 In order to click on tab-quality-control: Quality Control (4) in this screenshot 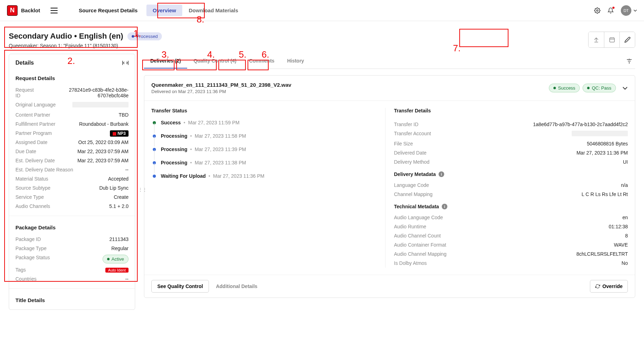, I will do `click(215, 61)`.